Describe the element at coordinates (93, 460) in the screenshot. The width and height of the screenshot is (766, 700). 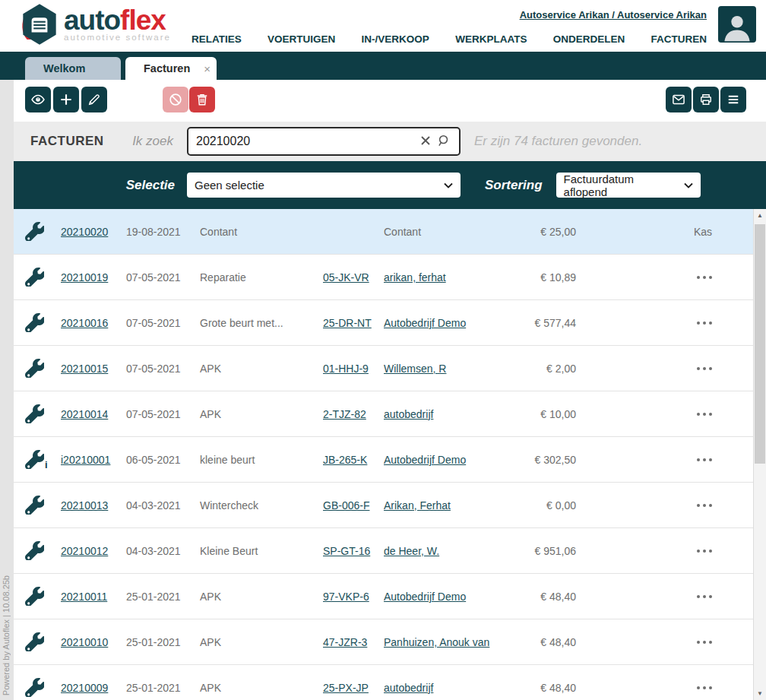
I see `invoice-number-link: i20210001` at that location.